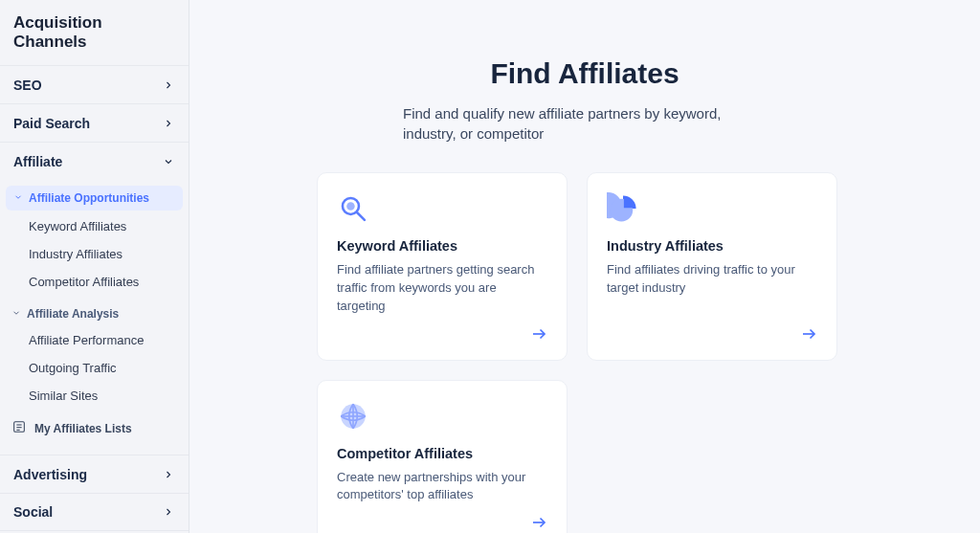 The image size is (980, 533). Describe the element at coordinates (50, 475) in the screenshot. I see `sidebar-item-label: Advertising` at that location.